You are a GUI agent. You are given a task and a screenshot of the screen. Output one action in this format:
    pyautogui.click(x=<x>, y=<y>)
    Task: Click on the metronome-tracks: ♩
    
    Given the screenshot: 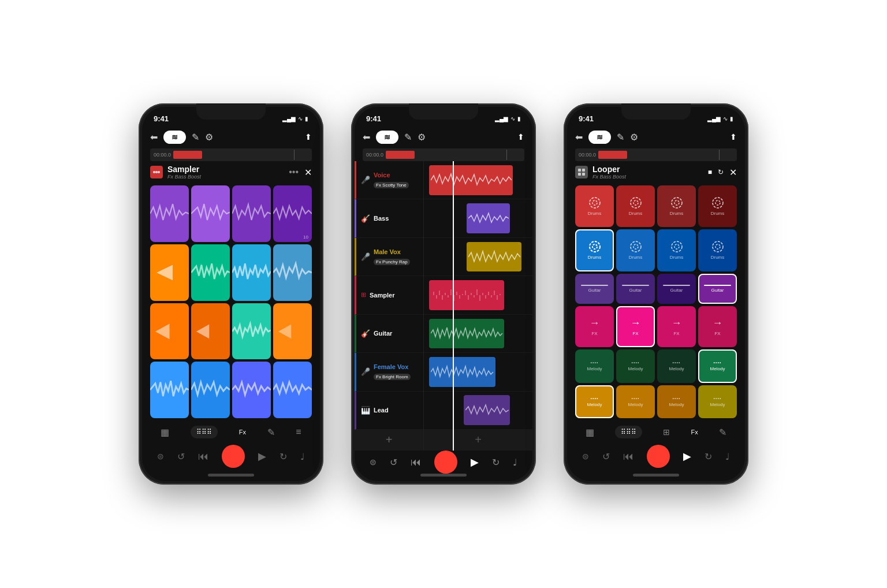 What is the action you would take?
    pyautogui.click(x=515, y=462)
    